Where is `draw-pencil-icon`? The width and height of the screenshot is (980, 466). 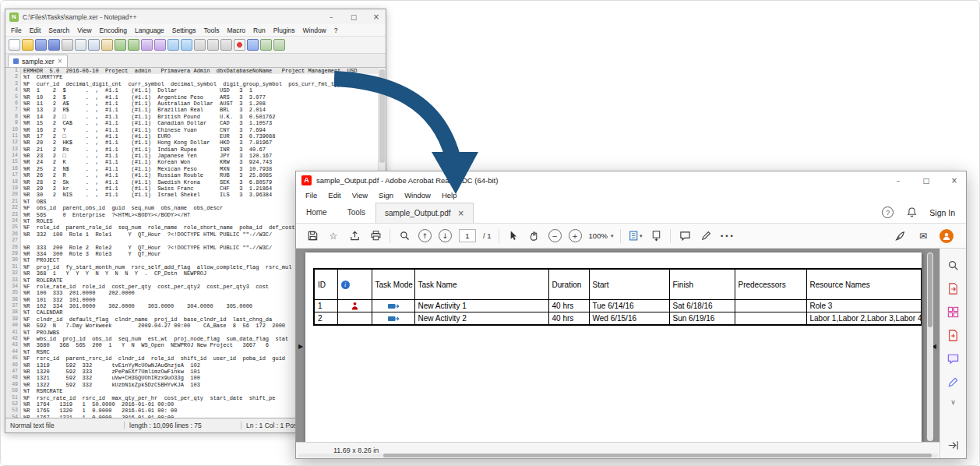 draw-pencil-icon is located at coordinates (706, 236).